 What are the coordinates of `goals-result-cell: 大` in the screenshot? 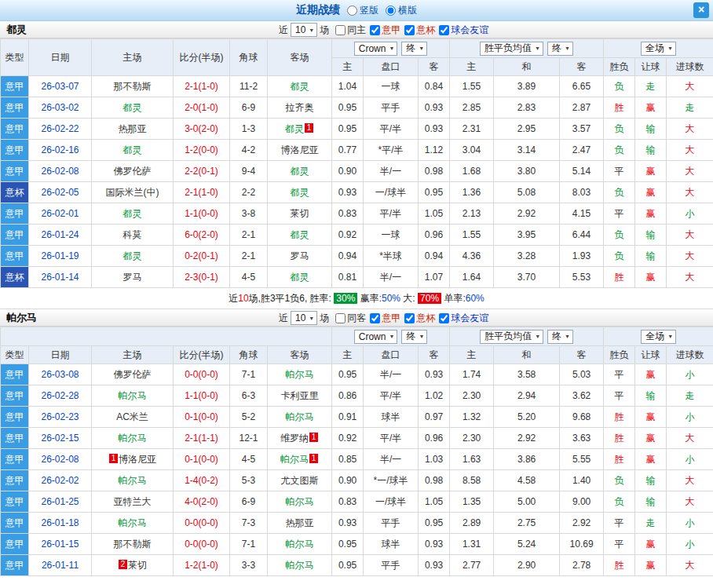 It's located at (689, 86).